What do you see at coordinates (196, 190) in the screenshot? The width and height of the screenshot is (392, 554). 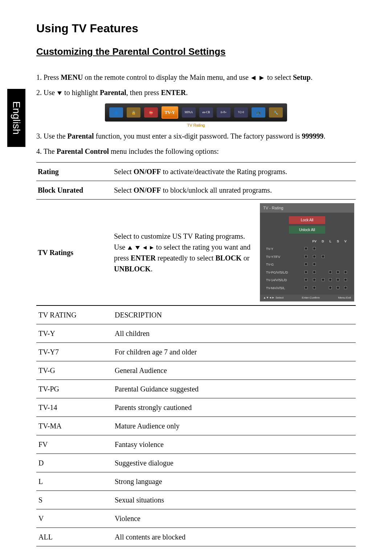 I see `option-row-block-unrated: Block Unrated Select ON/OFF to block/unl…` at bounding box center [196, 190].